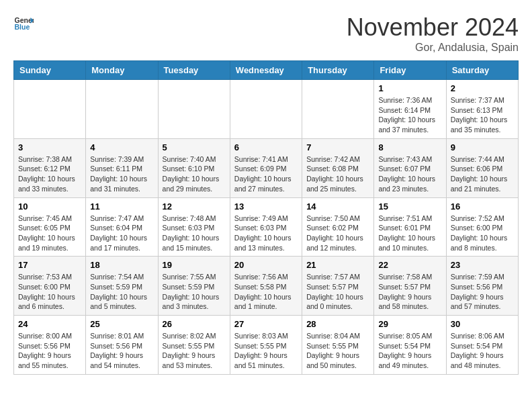  What do you see at coordinates (410, 207) in the screenshot?
I see `day-number: 15` at bounding box center [410, 207].